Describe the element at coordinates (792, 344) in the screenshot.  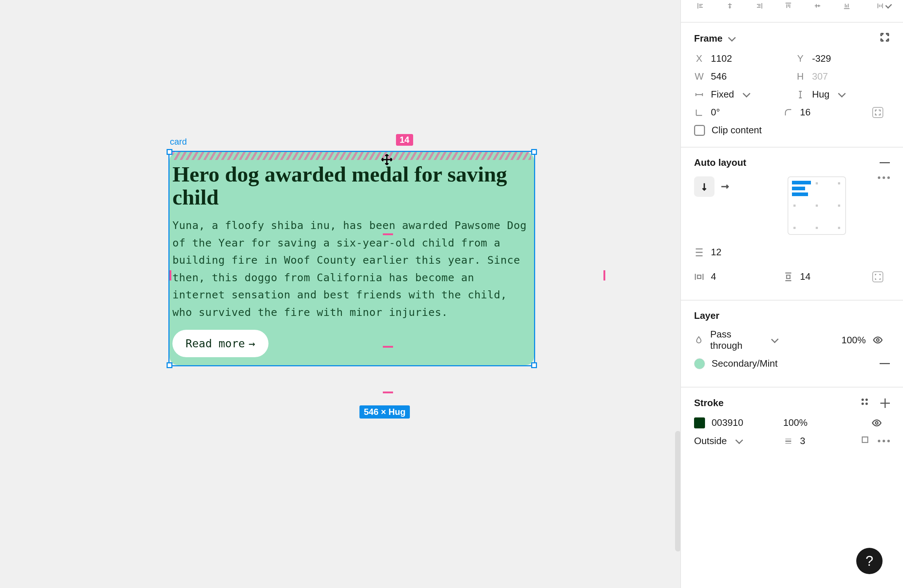
I see `layer-section: Layer Pass through 100% Secondary/Mint` at that location.